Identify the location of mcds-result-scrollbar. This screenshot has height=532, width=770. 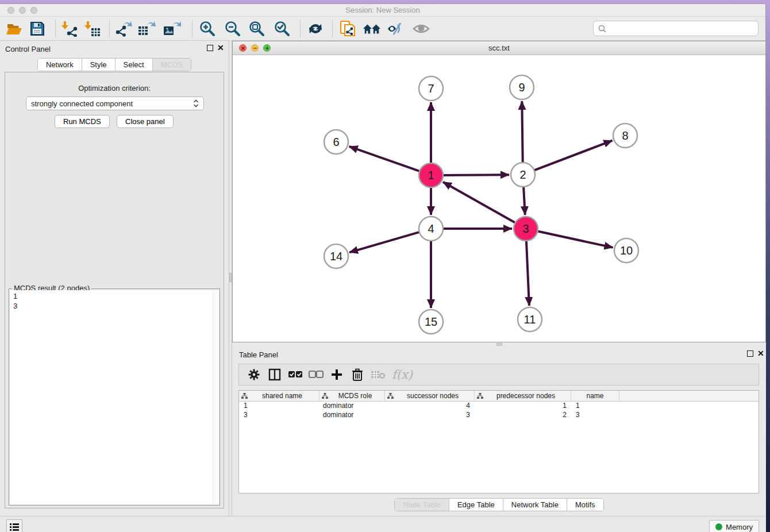
(216, 398).